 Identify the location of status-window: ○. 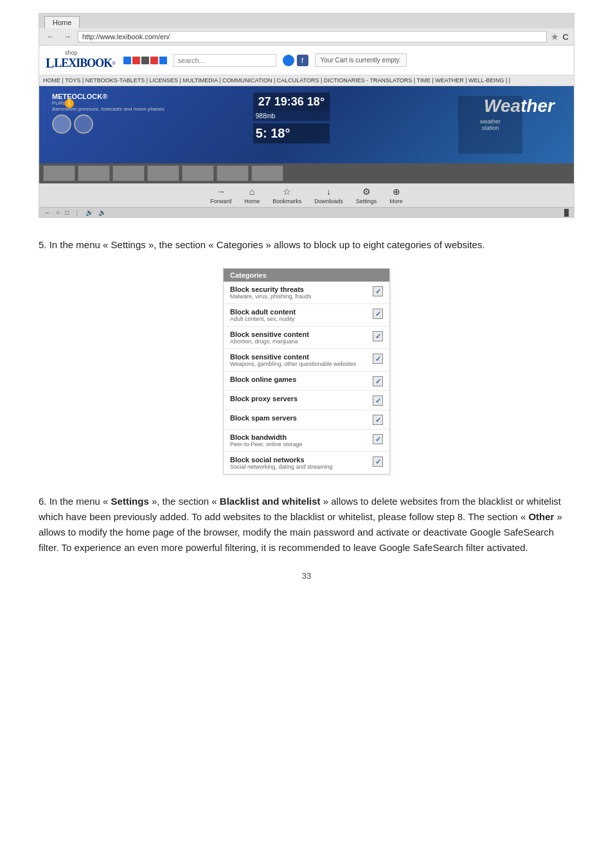
(58, 212).